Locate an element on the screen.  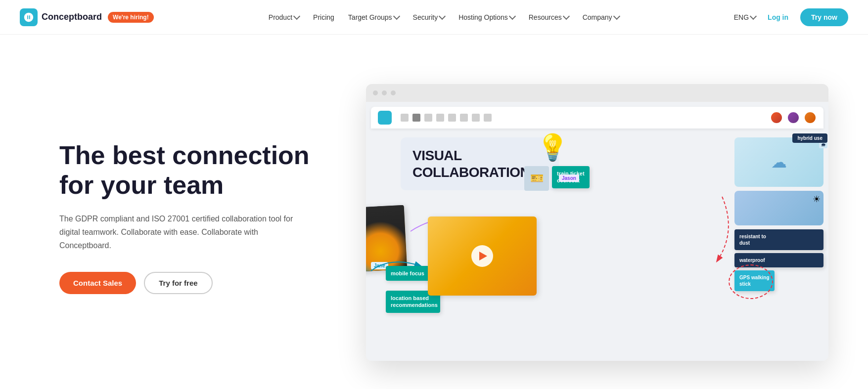
main-nav: Product Pricing Target Groups Security H… is located at coordinates (444, 17).